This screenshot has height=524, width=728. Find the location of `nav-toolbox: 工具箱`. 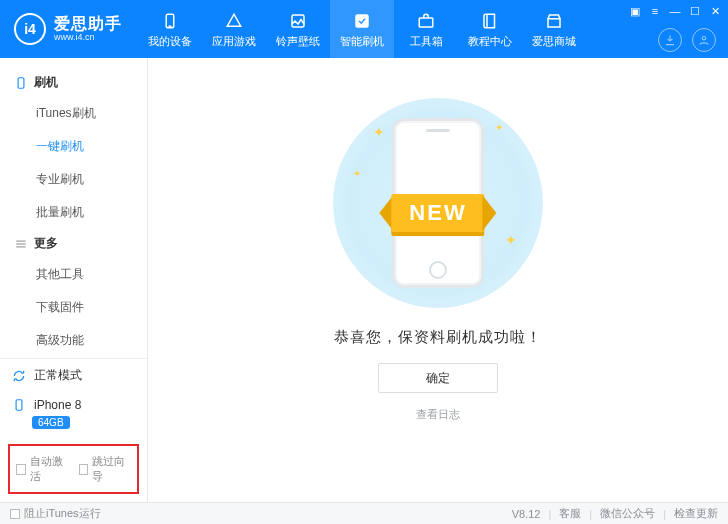

nav-toolbox: 工具箱 is located at coordinates (426, 29).